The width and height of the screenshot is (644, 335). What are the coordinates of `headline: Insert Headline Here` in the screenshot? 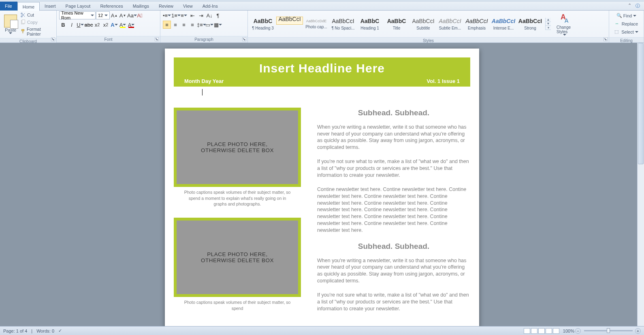 It's located at (322, 68).